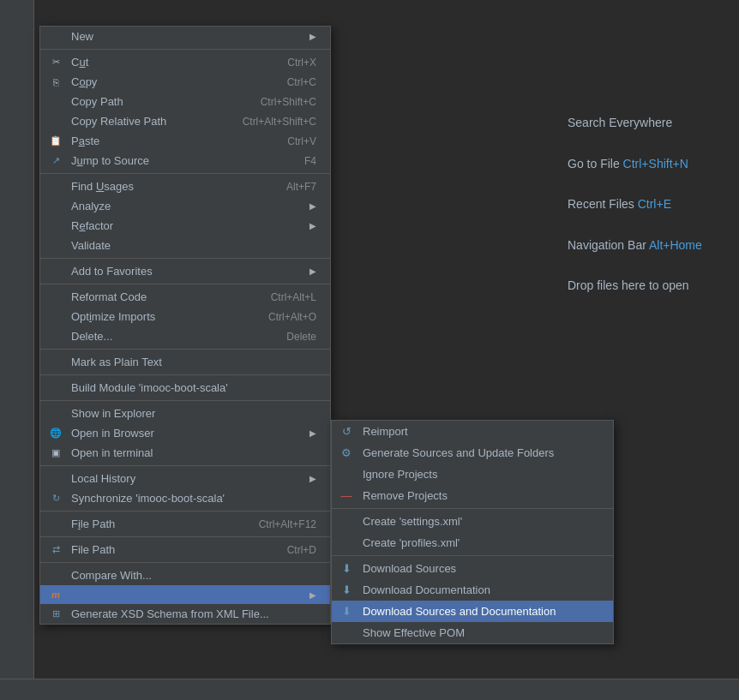 This screenshot has width=739, height=700. What do you see at coordinates (56, 246) in the screenshot?
I see `validate-icon` at bounding box center [56, 246].